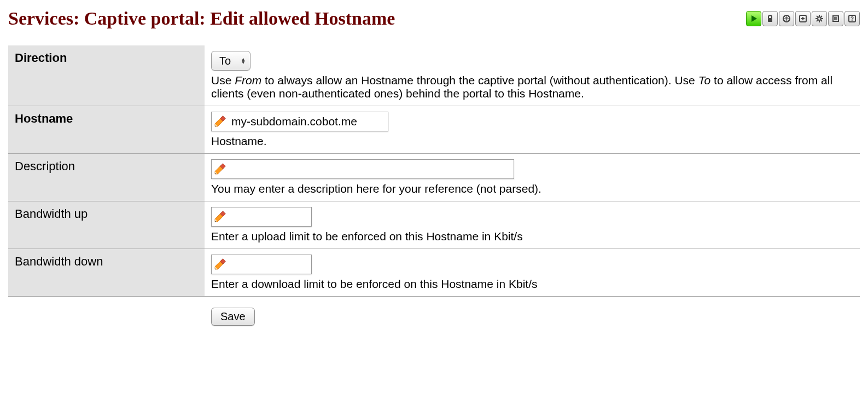 This screenshot has width=868, height=410. Describe the element at coordinates (532, 236) in the screenshot. I see `bandwidth-up-help: Enter a upload limit to be enforced on t…` at that location.